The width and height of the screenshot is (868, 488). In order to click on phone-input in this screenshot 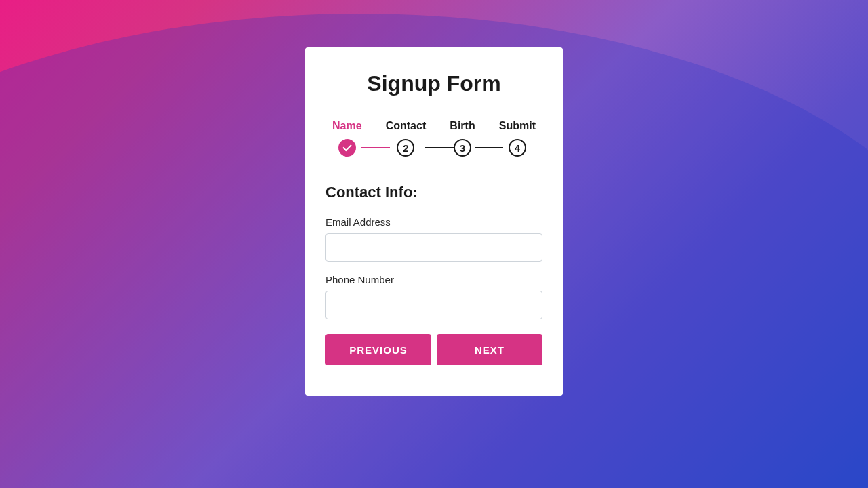, I will do `click(434, 305)`.